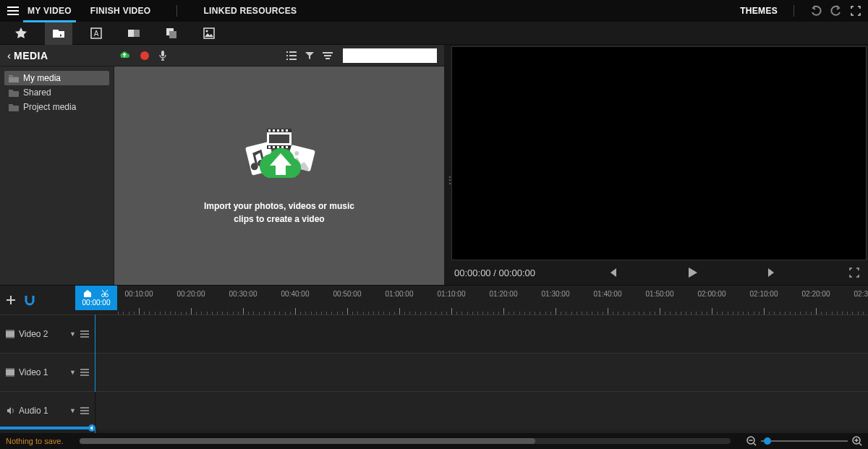 This screenshot has width=868, height=449. Describe the element at coordinates (816, 11) in the screenshot. I see `undo-button` at that location.